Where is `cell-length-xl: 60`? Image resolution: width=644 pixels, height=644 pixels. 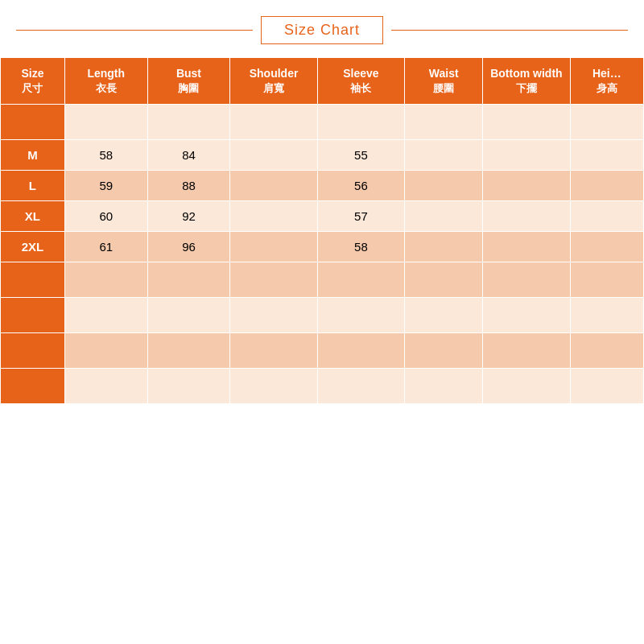
cell-length-xl: 60 is located at coordinates (106, 217).